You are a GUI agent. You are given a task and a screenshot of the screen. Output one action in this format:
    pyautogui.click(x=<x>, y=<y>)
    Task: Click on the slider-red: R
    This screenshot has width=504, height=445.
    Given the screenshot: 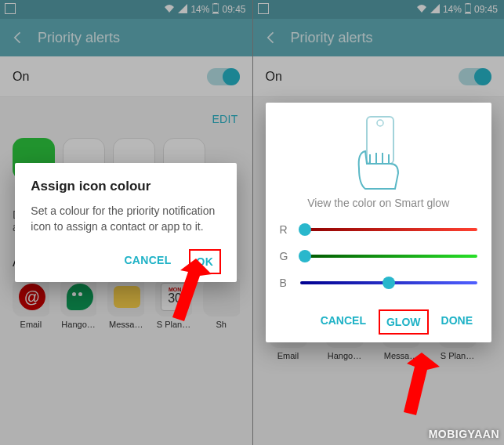 What is the action you would take?
    pyautogui.click(x=379, y=230)
    